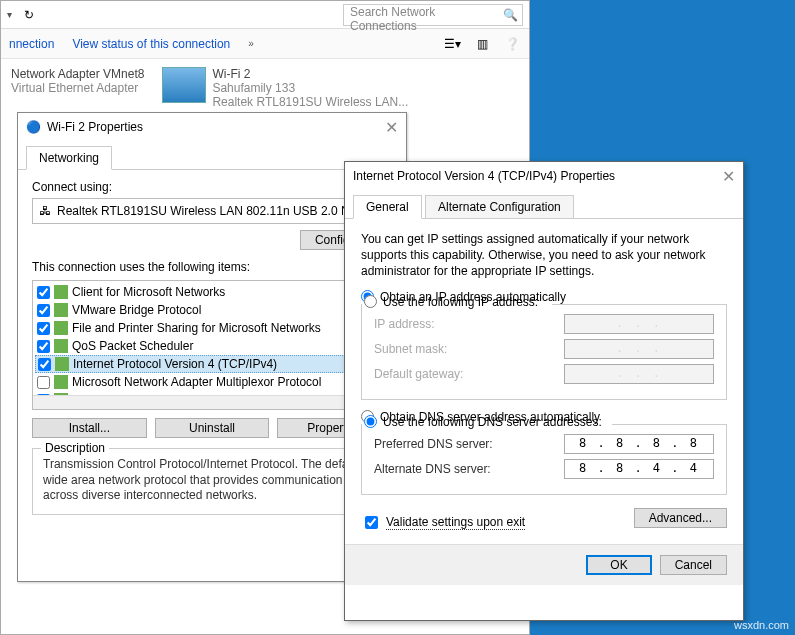 The image size is (795, 635). What do you see at coordinates (212, 428) in the screenshot?
I see `uninstall-button: Uninstall` at bounding box center [212, 428].